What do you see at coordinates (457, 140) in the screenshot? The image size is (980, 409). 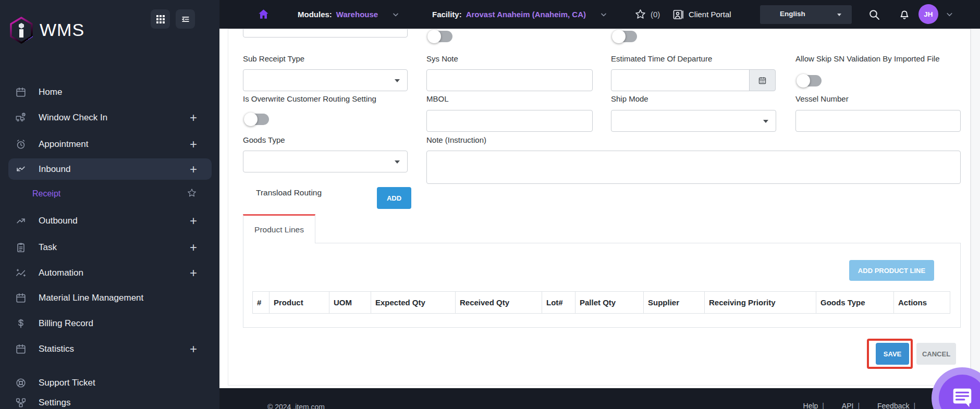 I see `note-instruction-label: Note (Instruction)` at bounding box center [457, 140].